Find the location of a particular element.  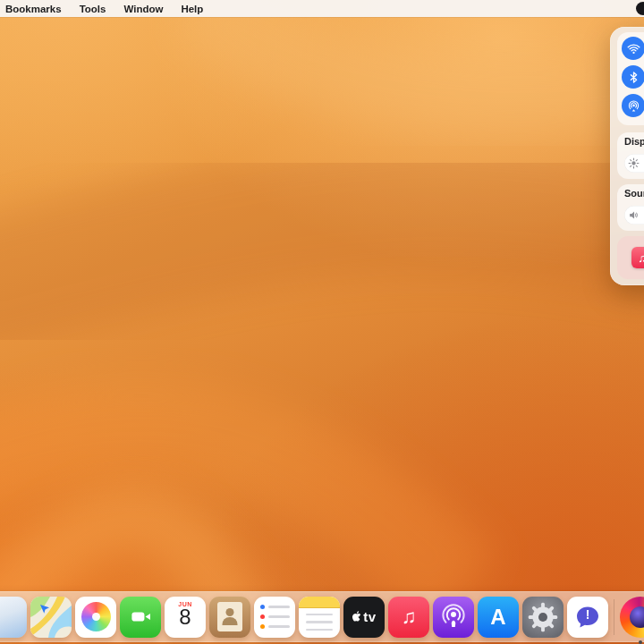

contacts-app-icon is located at coordinates (230, 617).